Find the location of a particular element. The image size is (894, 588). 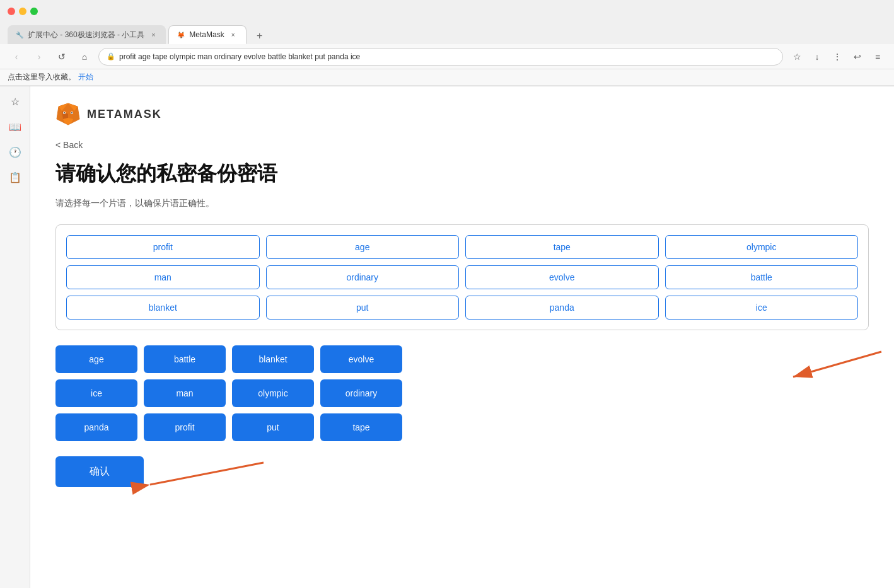

word-button-put: put is located at coordinates (273, 427).